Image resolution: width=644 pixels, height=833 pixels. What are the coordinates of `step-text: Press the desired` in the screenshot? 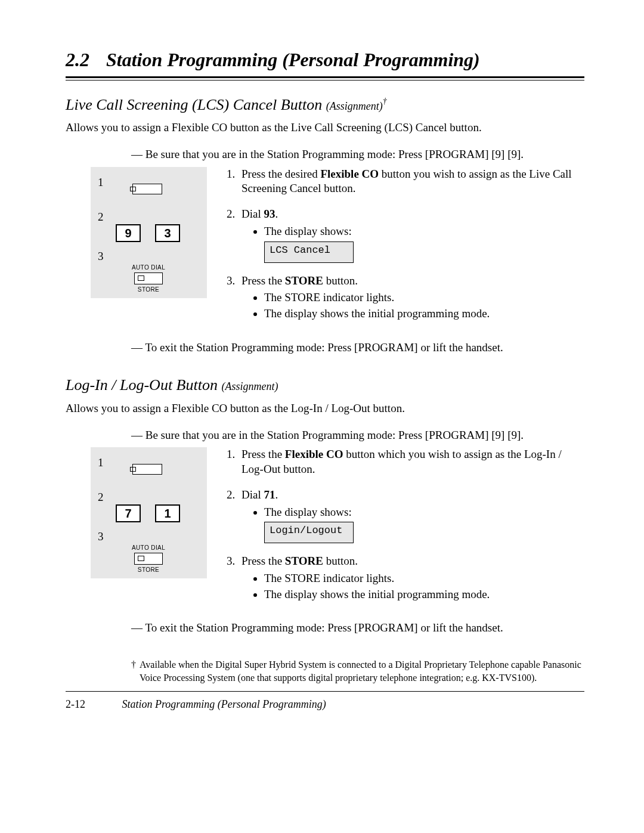 It's located at (281, 174).